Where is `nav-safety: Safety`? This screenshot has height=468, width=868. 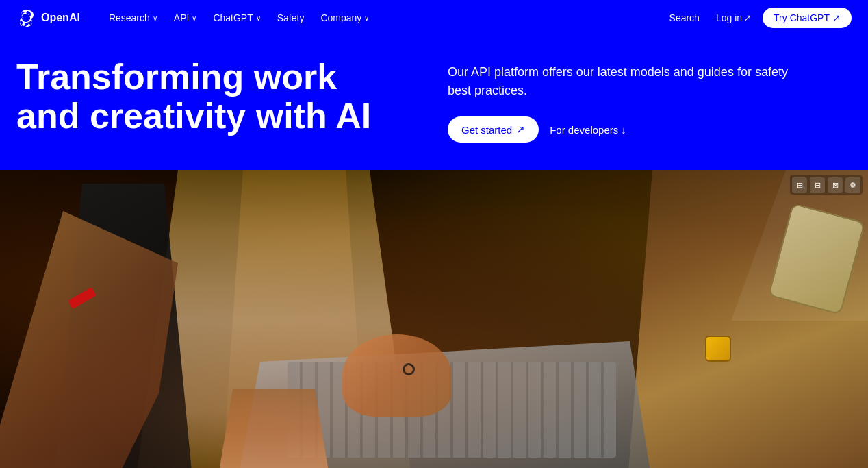 nav-safety: Safety is located at coordinates (291, 18).